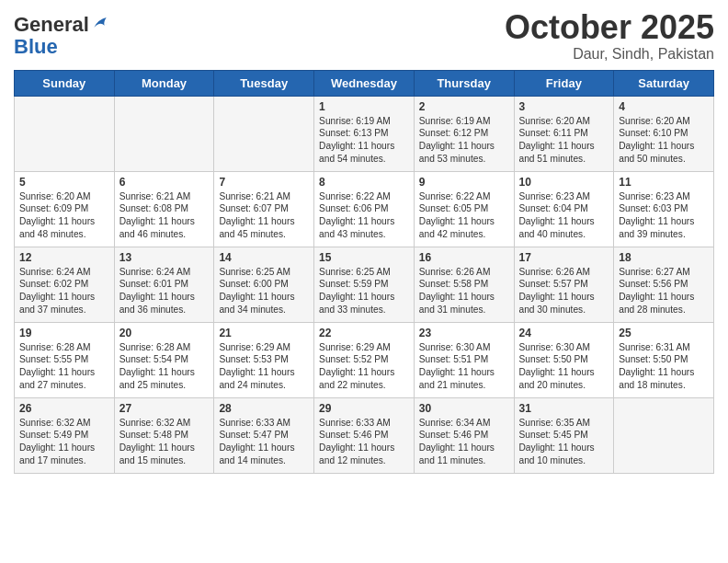 The width and height of the screenshot is (728, 563). Describe the element at coordinates (664, 83) in the screenshot. I see `weekday-header-saturday: Saturday` at that location.